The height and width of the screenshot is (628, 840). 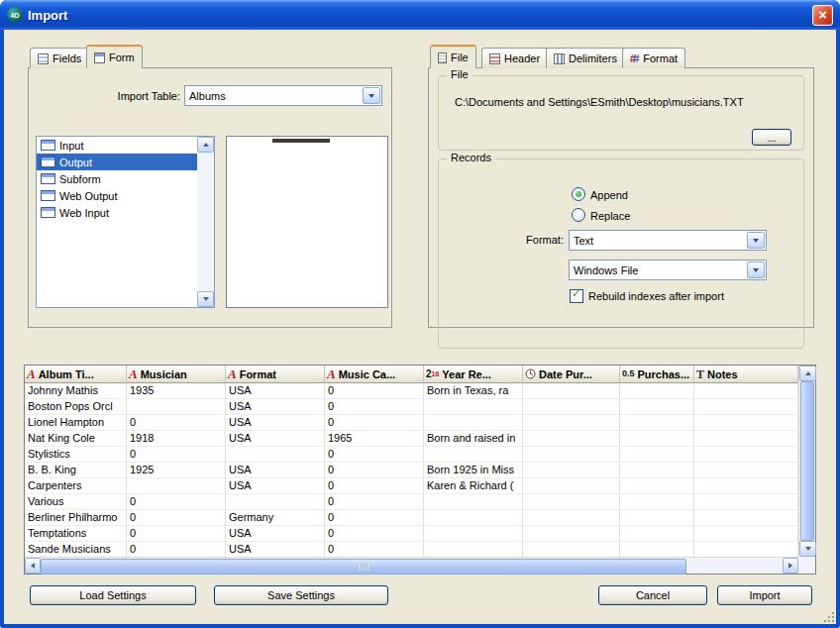 What do you see at coordinates (822, 16) in the screenshot?
I see `close-button` at bounding box center [822, 16].